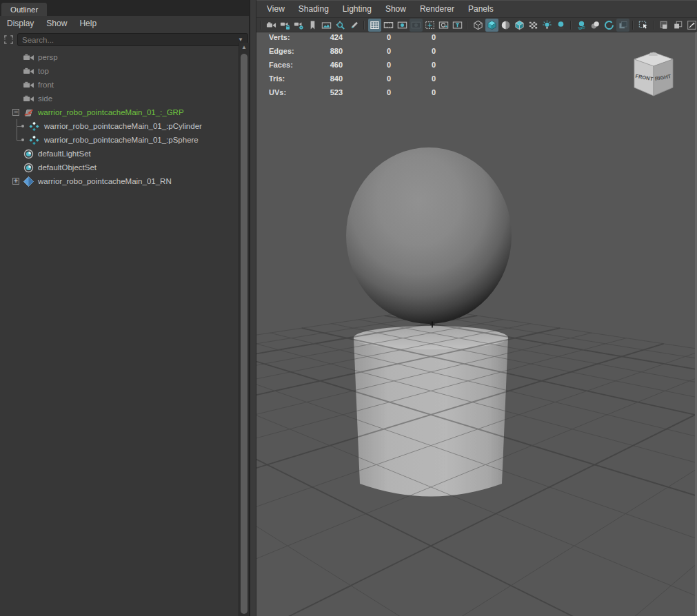 This screenshot has height=616, width=697. What do you see at coordinates (24, 10) in the screenshot?
I see `outliner-tab: Outliner` at bounding box center [24, 10].